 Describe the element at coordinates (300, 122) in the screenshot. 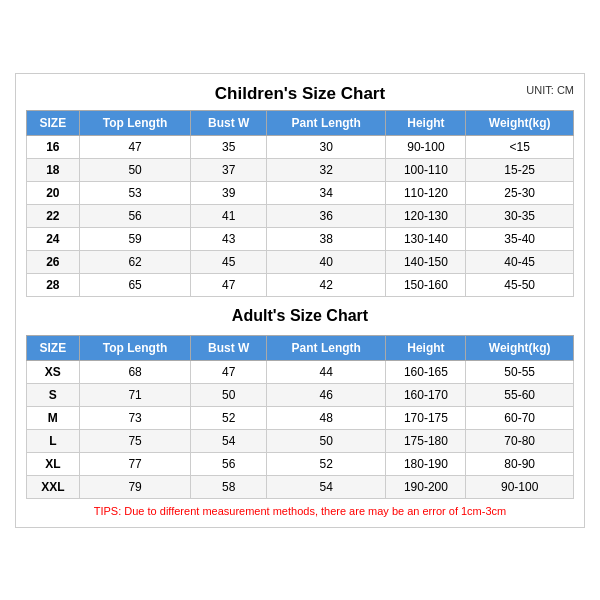

I see `children-header-row: SIZE Top Length Bust W Pant Length Heigh…` at that location.